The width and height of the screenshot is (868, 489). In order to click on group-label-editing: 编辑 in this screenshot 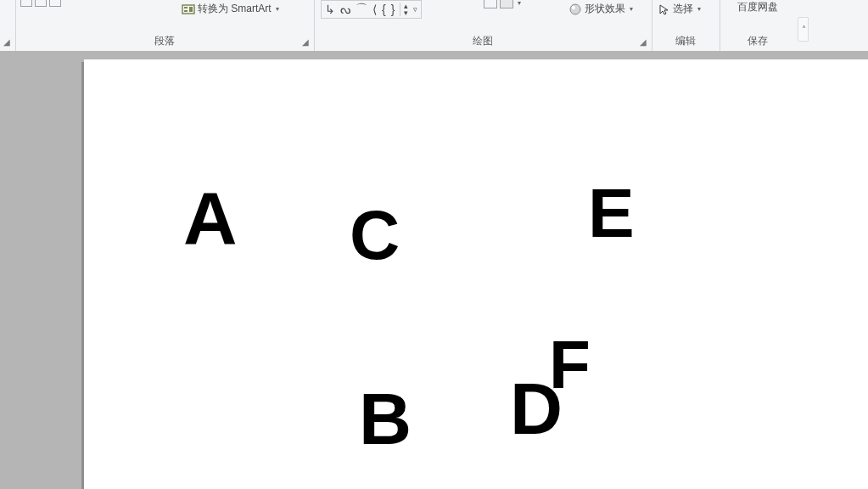, I will do `click(686, 41)`.